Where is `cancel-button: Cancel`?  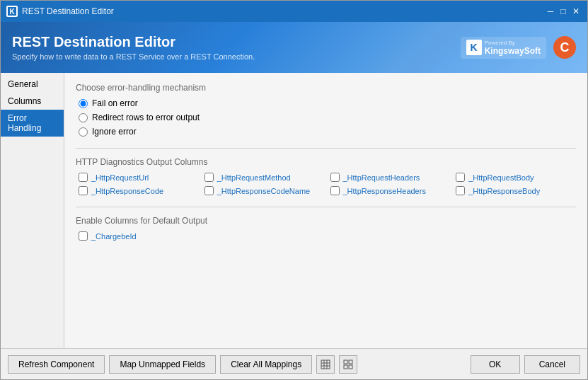
cancel-button: Cancel is located at coordinates (552, 364).